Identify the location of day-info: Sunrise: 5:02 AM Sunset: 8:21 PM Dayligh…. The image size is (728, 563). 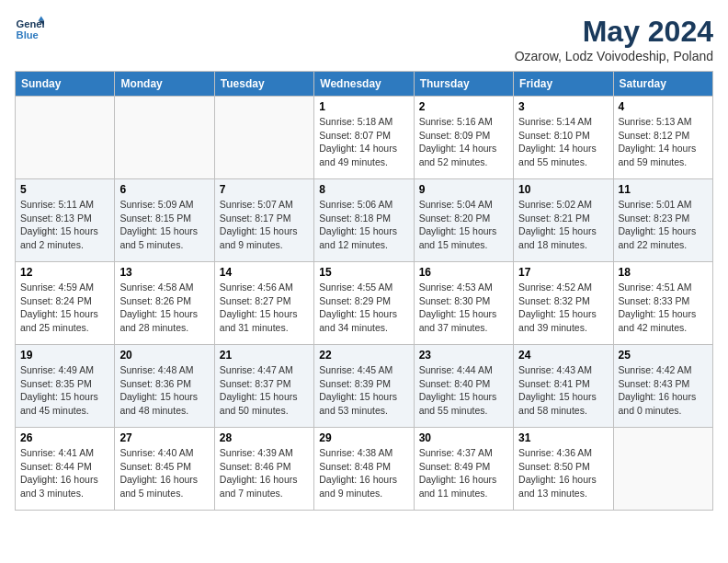
(563, 224).